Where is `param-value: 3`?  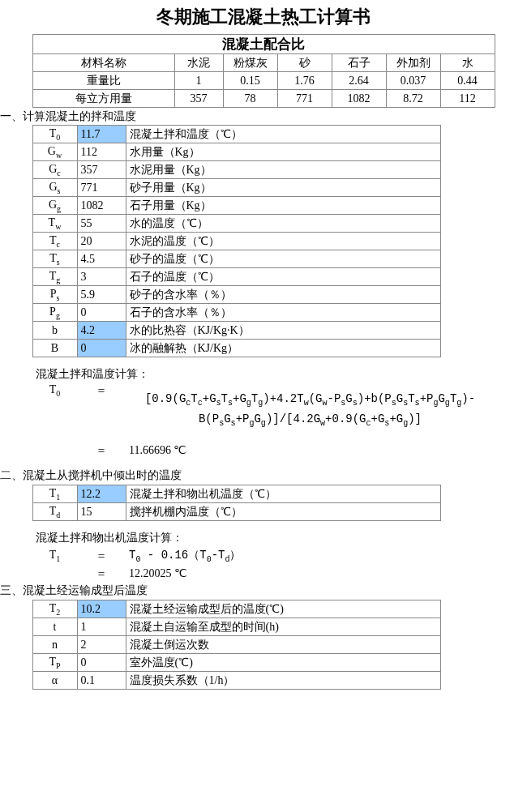
param-value: 3 is located at coordinates (101, 277).